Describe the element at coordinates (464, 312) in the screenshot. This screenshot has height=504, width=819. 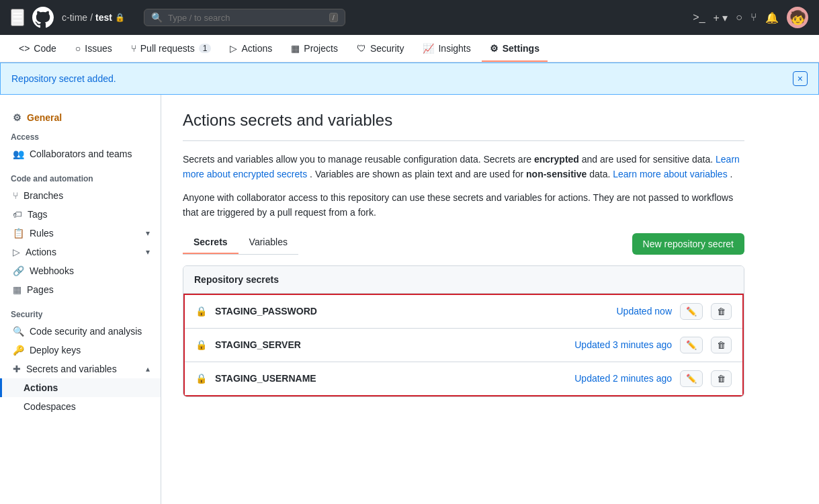
I see `secret-row-staging-password: 🔒 STAGING_PASSWORD Updated now ✏️ 🗑` at that location.